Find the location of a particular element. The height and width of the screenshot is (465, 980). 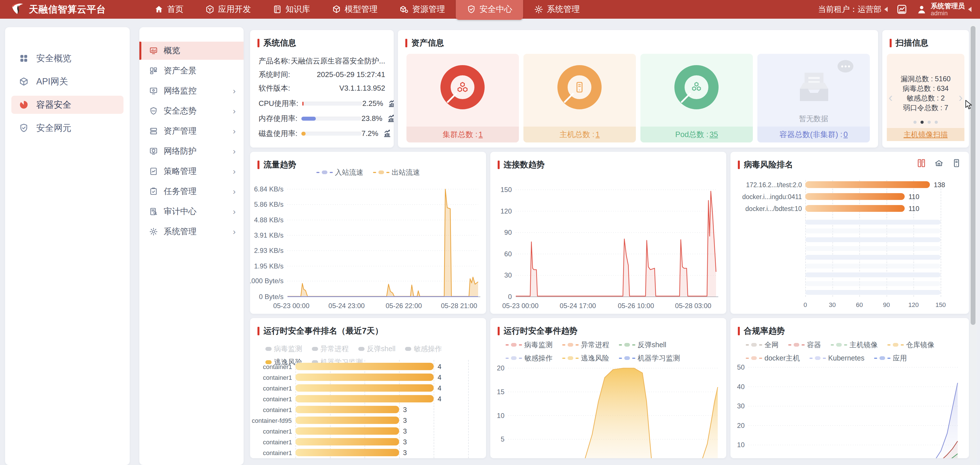

y-tick-label: 10 is located at coordinates (741, 445).